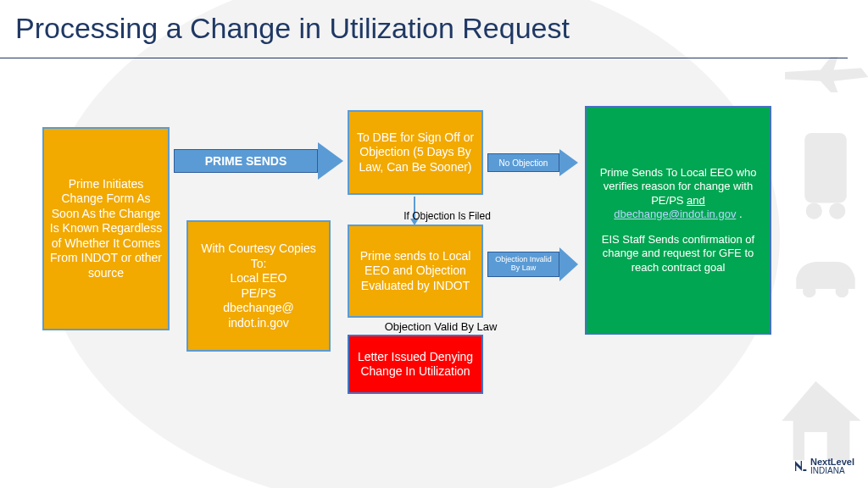 Image resolution: width=868 pixels, height=488 pixels. I want to click on label-objection-valid: Objection Valid By Law, so click(441, 327).